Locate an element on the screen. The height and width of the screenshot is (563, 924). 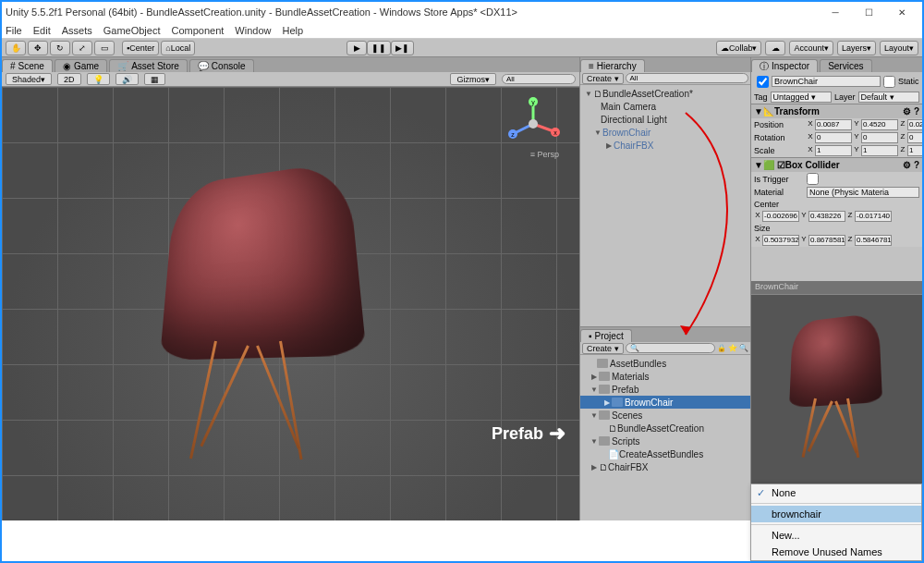
fx-toggle: ▦ is located at coordinates (155, 80).